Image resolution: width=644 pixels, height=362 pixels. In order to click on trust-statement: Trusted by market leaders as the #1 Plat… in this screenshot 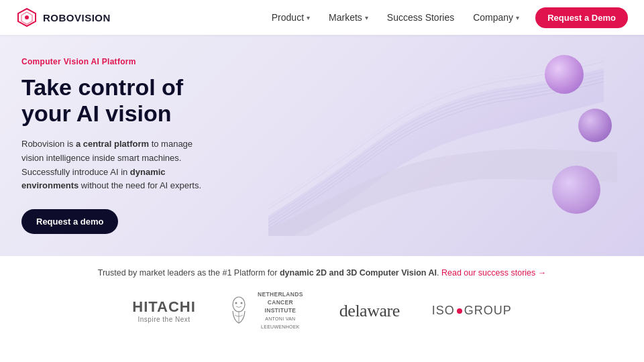, I will do `click(322, 273)`.